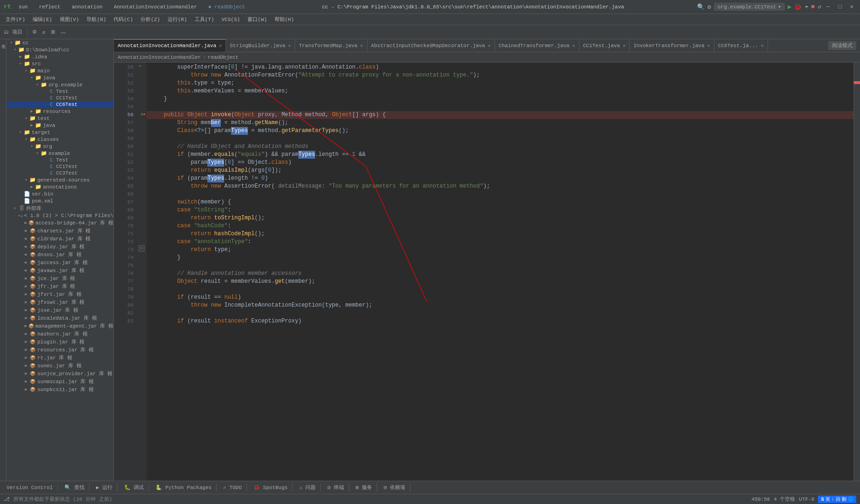 Image resolution: width=860 pixels, height=504 pixels. Describe the element at coordinates (60, 98) in the screenshot. I see `tree-item-cc1test: ▶ C CC1Test` at that location.